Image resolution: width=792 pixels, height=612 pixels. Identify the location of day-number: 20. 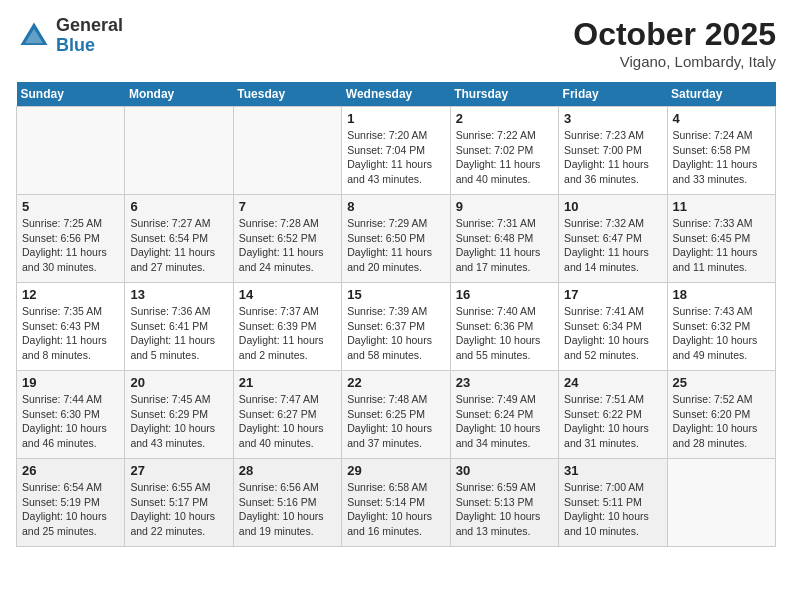
(178, 382).